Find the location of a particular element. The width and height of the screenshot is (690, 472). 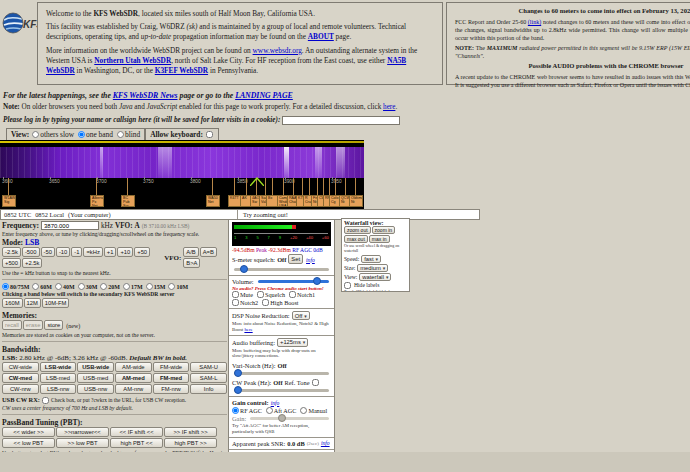

landing-page-link: LANDING PAGE is located at coordinates (264, 96).